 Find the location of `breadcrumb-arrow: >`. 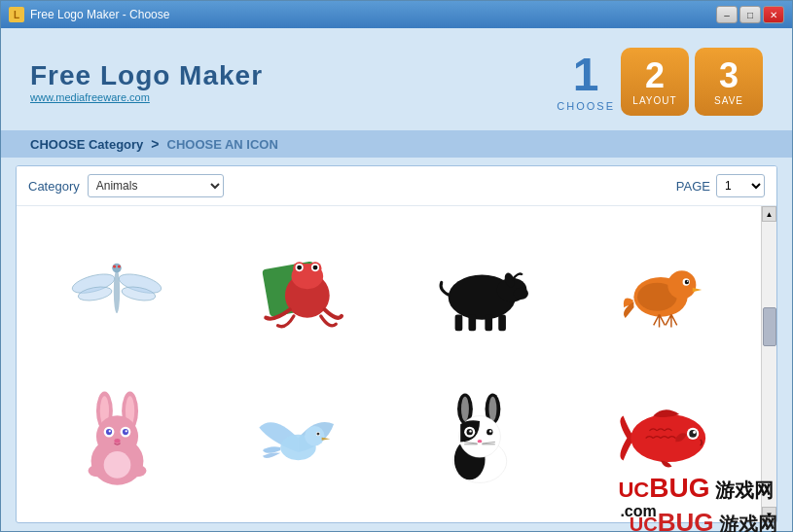

breadcrumb-arrow: > is located at coordinates (155, 144).